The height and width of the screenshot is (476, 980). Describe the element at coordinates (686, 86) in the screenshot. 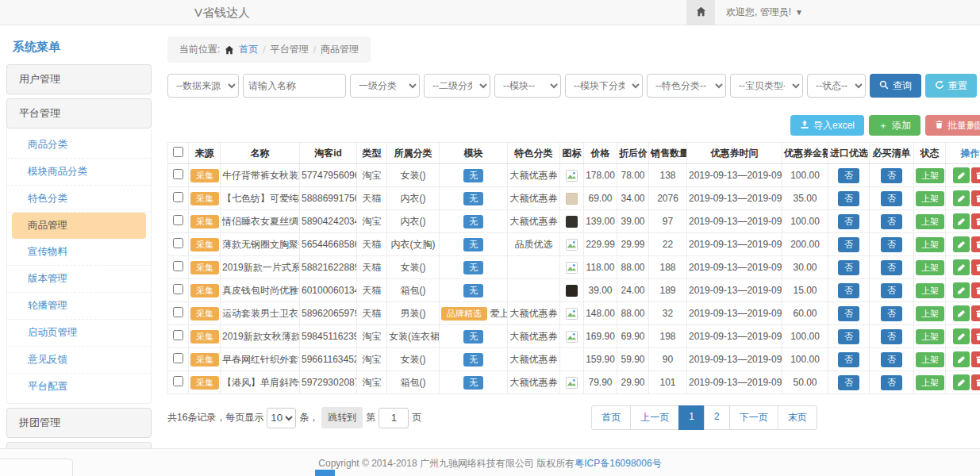

I see `filter-select-6: --特色分类--` at that location.